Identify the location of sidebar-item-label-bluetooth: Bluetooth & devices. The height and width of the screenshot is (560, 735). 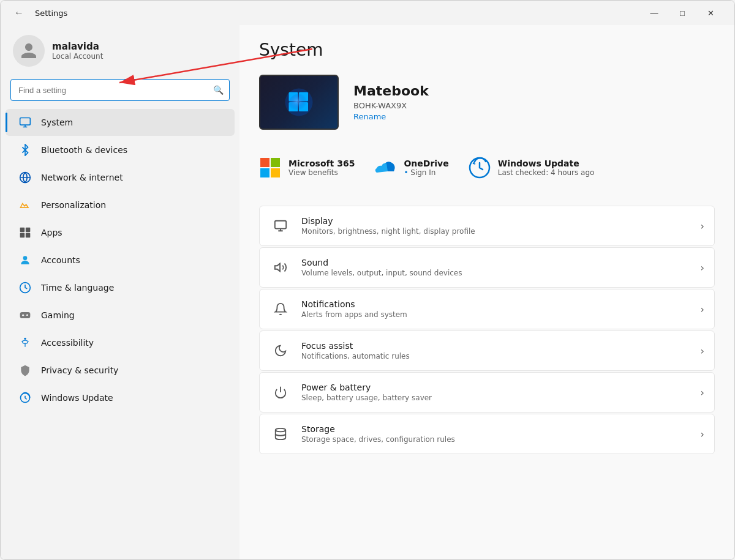
(85, 150).